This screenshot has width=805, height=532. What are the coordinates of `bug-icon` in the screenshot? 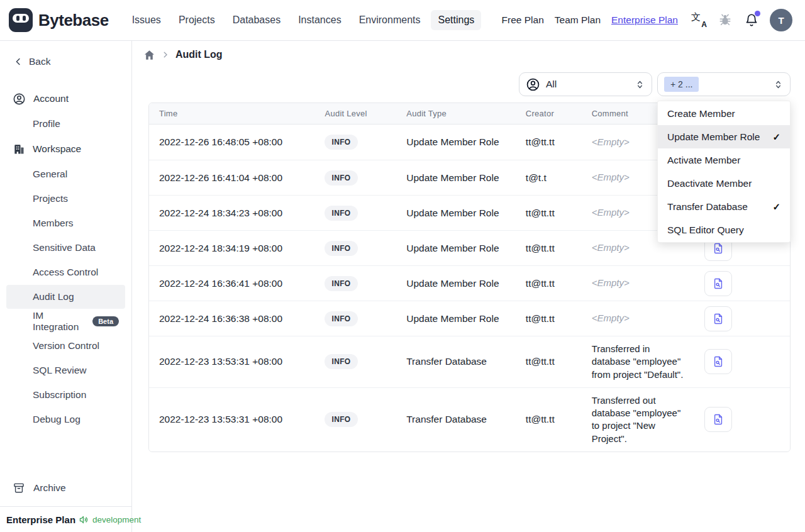 It's located at (725, 20).